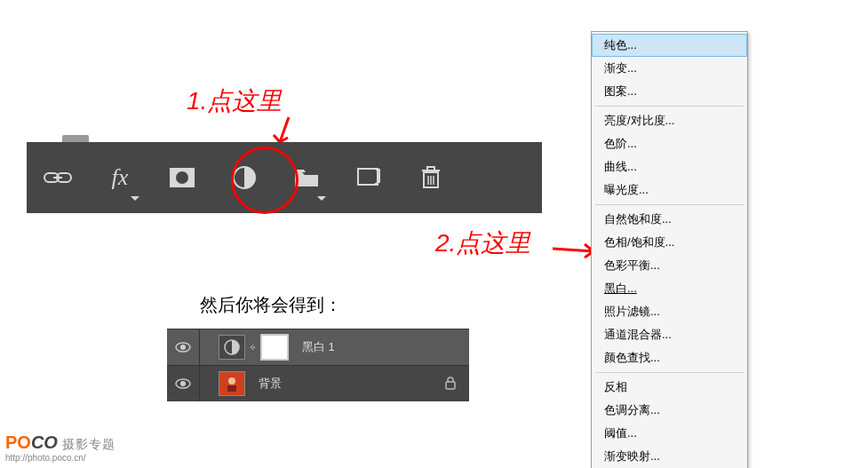 This screenshot has height=468, width=868. I want to click on menu-item-vibrance: 自然饱和度..., so click(670, 219).